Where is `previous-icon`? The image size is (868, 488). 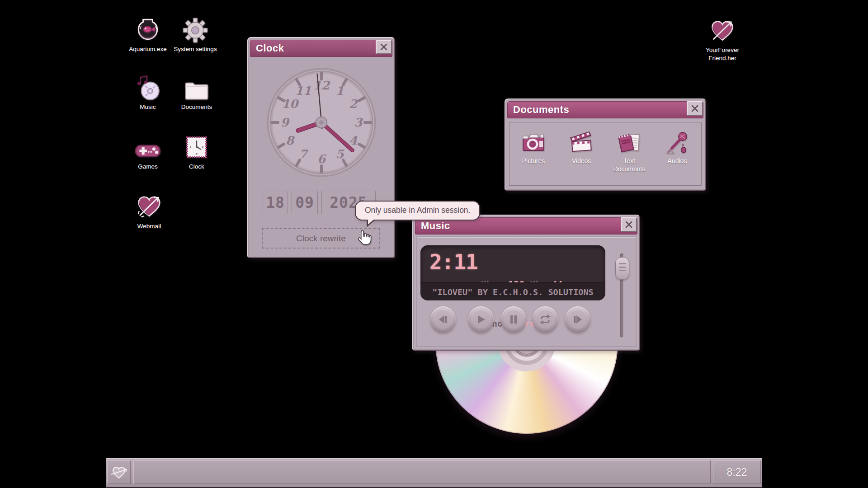
previous-icon is located at coordinates (443, 319).